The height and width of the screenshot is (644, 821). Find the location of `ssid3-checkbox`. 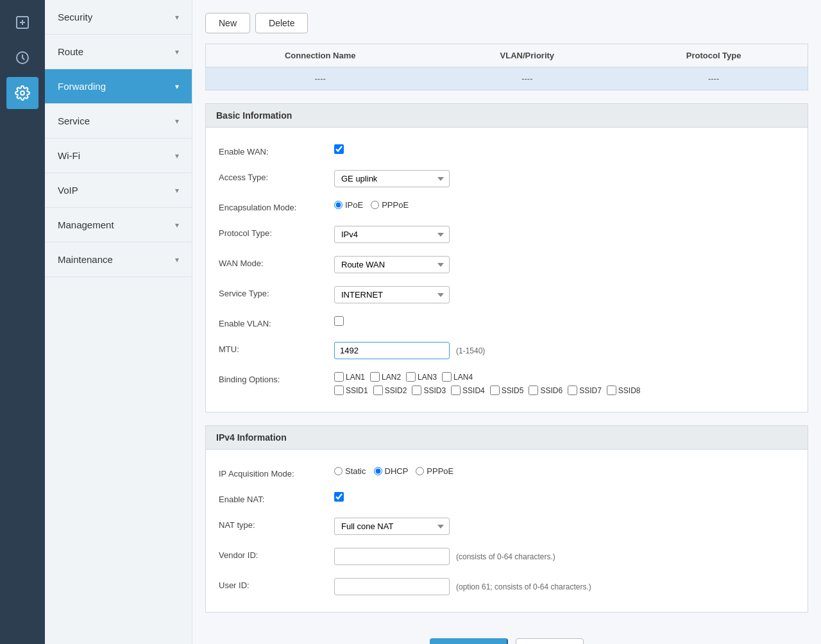

ssid3-checkbox is located at coordinates (417, 390).